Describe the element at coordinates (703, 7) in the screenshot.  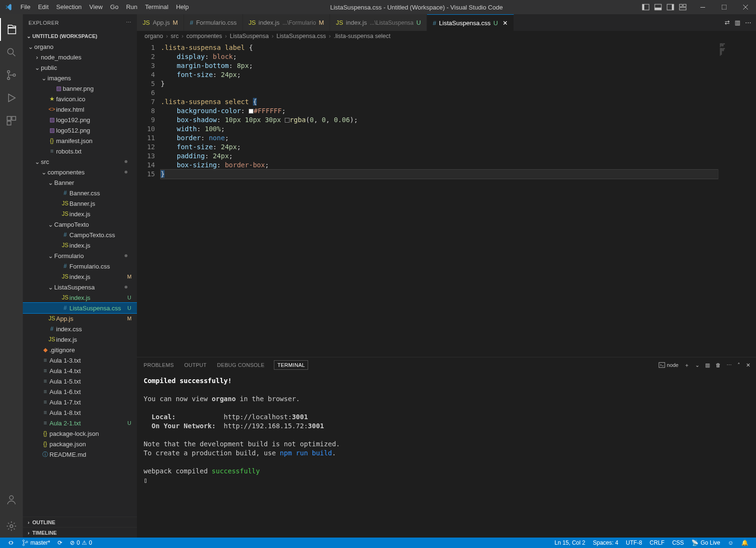
I see `minimize-button` at that location.